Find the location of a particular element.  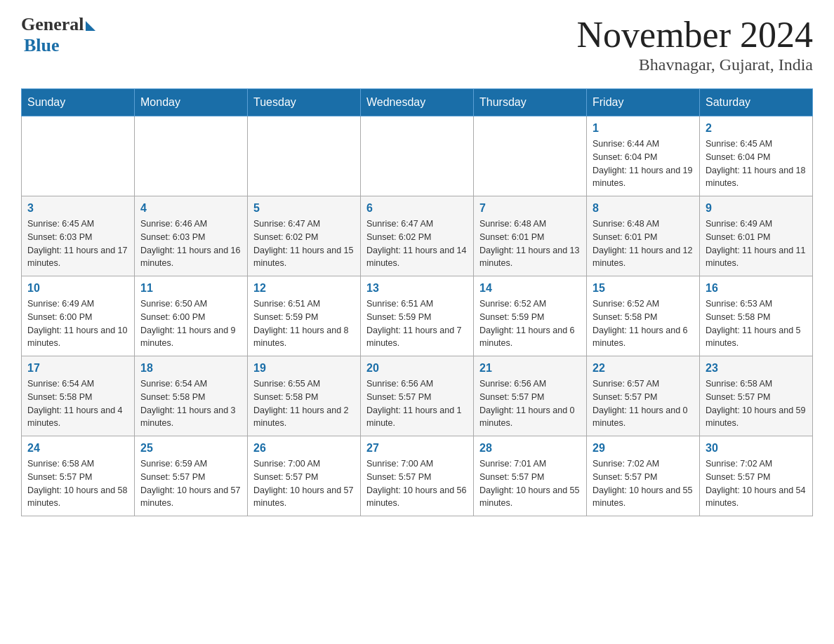

calendar-day-cell: 16Sunrise: 6:53 AMSunset: 5:58 PMDayligh… is located at coordinates (757, 316).